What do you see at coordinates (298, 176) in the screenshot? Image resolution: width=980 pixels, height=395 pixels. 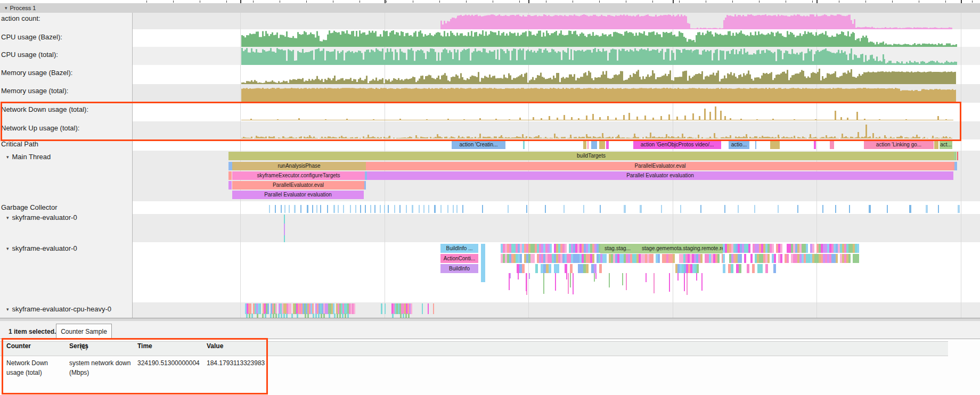 I see `timeline-span: skyframeExecutor.configureTargets` at bounding box center [298, 176].